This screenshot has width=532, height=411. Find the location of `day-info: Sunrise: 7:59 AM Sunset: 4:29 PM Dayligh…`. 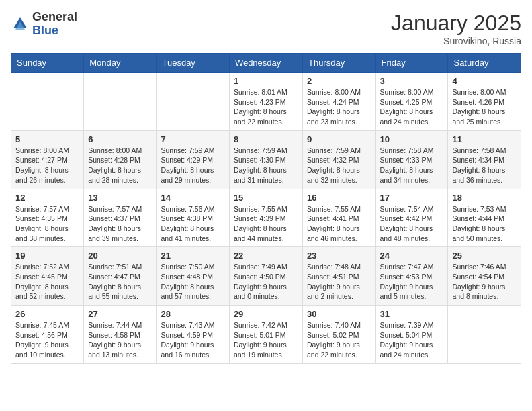

day-info: Sunrise: 7:59 AM Sunset: 4:29 PM Dayligh… is located at coordinates (192, 165).